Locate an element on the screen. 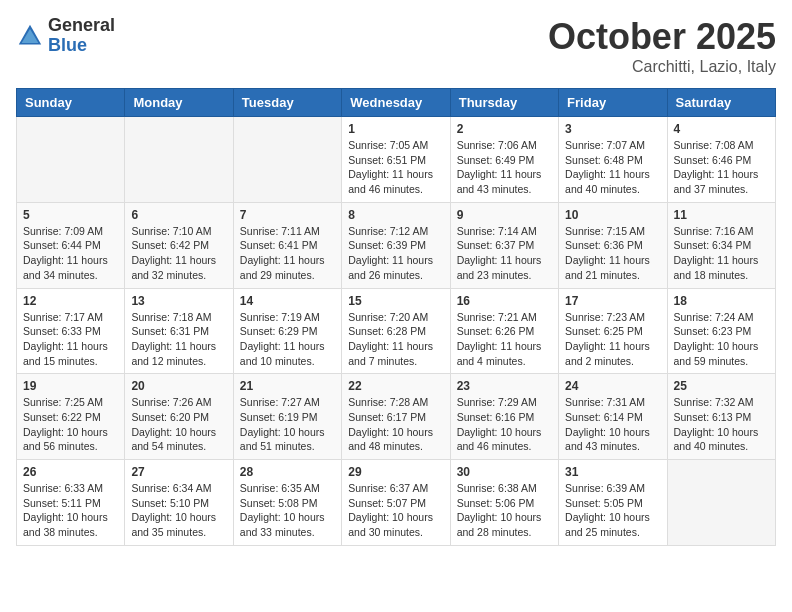  day-info: Sunrise: 7:08 AM Sunset: 6:46 PM Dayligh… is located at coordinates (722, 168).